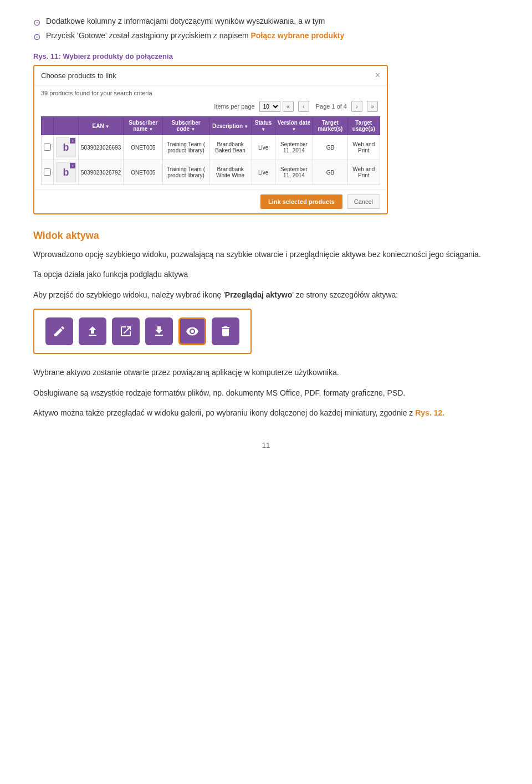 This screenshot has height=784, width=532. Describe the element at coordinates (195, 35) in the screenshot. I see `bullet-text-2: Przycisk 'Gotowe' został zastąpiony przy…` at that location.